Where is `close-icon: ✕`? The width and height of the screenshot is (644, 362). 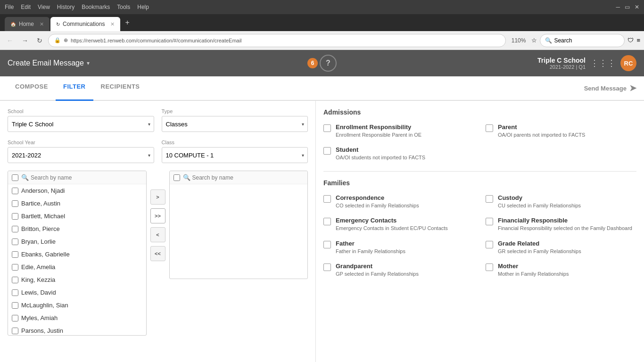
close-icon: ✕ is located at coordinates (637, 7).